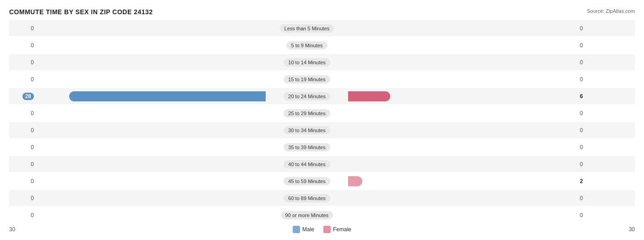 The height and width of the screenshot is (240, 644). Describe the element at coordinates (307, 45) in the screenshot. I see `label-pill: 5 to 9 Minutes` at that location.